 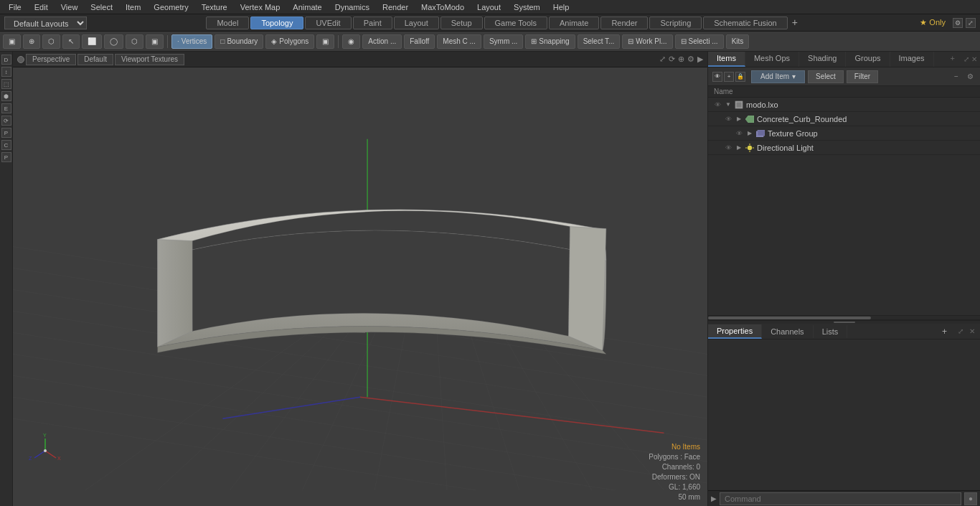 What do you see at coordinates (149, 60) in the screenshot?
I see `viewport-textures-btn: Viewport Textures` at bounding box center [149, 60].